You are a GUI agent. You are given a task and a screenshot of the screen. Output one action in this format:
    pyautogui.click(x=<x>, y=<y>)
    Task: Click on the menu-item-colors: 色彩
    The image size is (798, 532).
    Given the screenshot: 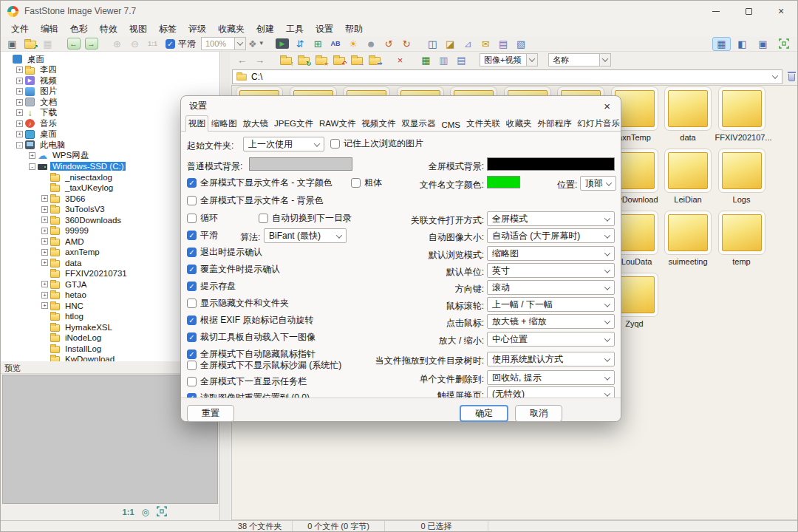 What is the action you would take?
    pyautogui.click(x=79, y=30)
    